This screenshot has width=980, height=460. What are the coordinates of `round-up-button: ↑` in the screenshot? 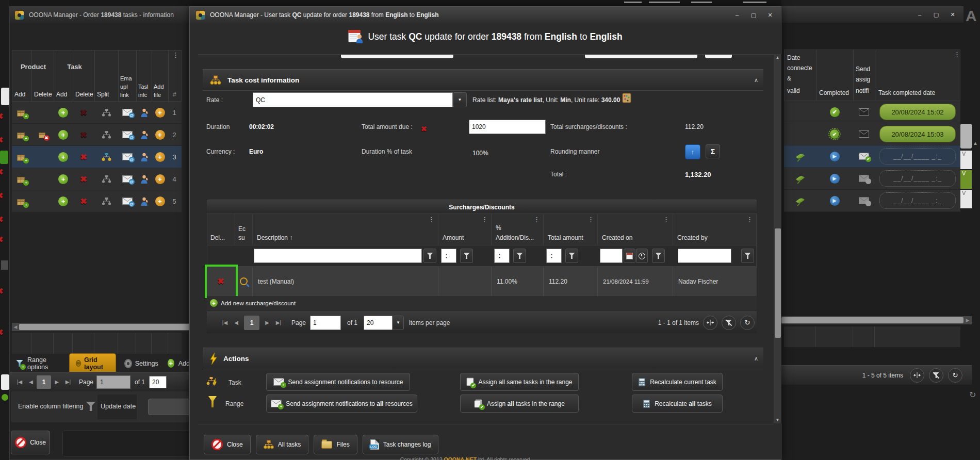 It's located at (693, 152).